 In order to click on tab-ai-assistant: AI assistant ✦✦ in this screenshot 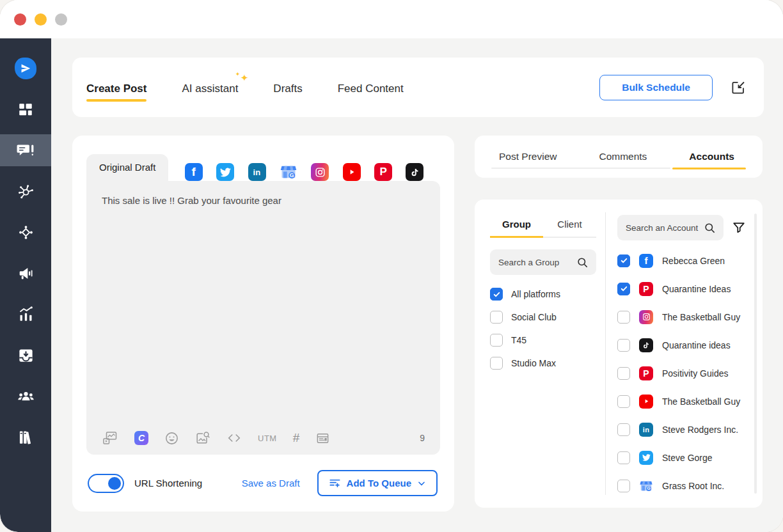, I will do `click(210, 88)`.